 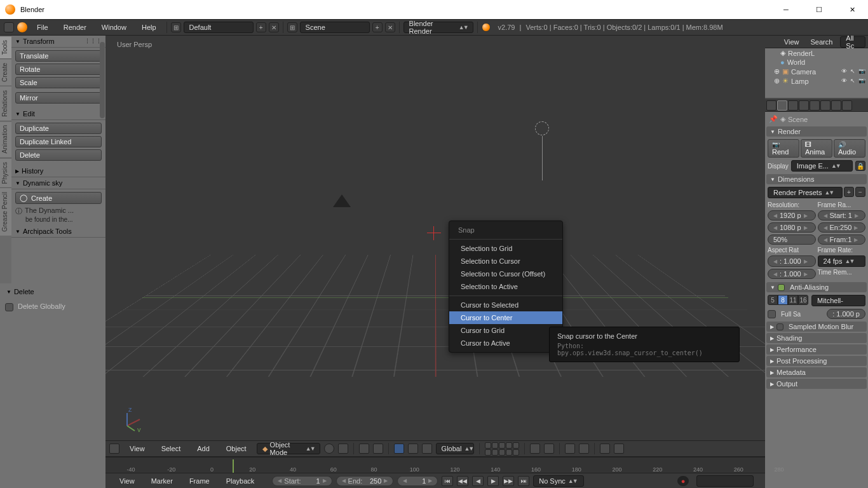 What do you see at coordinates (114, 27) in the screenshot?
I see `menu-window: Window` at bounding box center [114, 27].